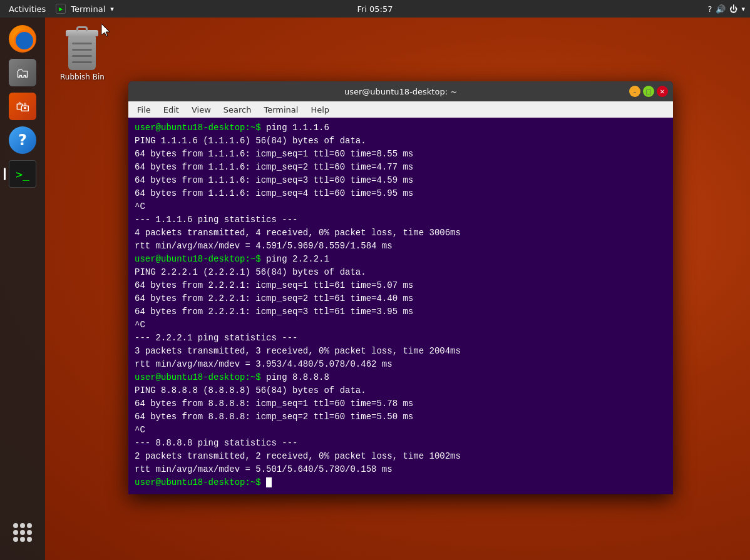 This screenshot has height=560, width=750. What do you see at coordinates (61, 9) in the screenshot?
I see `terminal-small-icon: ▶` at bounding box center [61, 9].